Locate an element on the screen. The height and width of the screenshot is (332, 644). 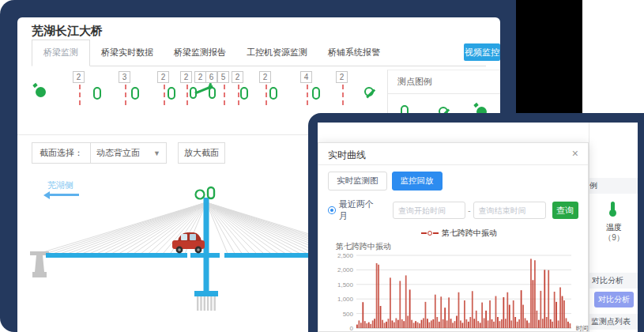
legend-label: 第七跨跨中振动 is located at coordinates (469, 233).